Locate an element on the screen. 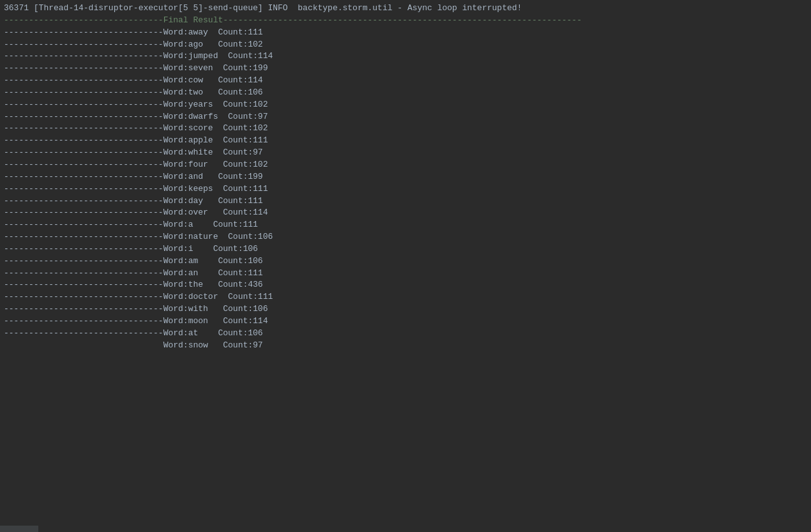 The height and width of the screenshot is (532, 811). terminal-line: --------------------------------Word:day… is located at coordinates (406, 202).